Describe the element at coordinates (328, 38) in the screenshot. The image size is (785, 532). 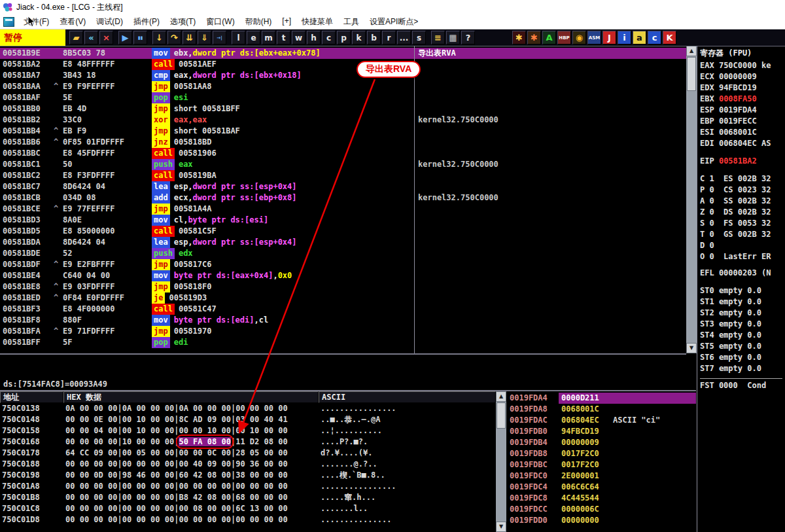
I see `panel-cpu-button: c` at that location.